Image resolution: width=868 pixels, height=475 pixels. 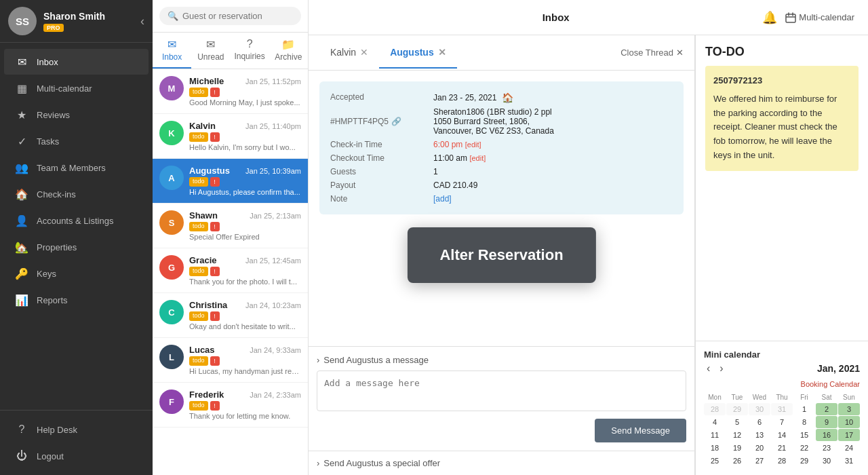 I want to click on msg-content: Augustus Jan 25, 10:39am todo ! Hi Augus…, so click(x=245, y=180).